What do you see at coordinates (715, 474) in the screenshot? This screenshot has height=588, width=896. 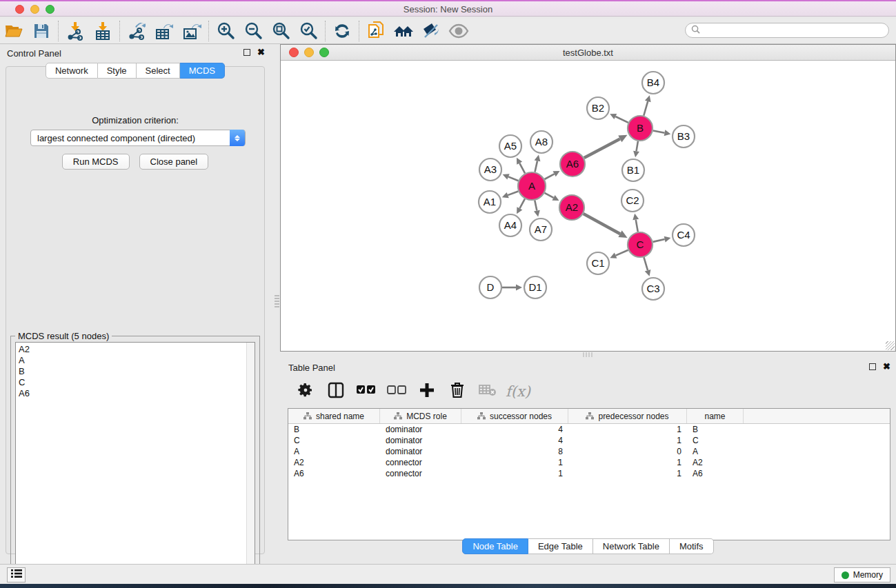 I see `table-cell: A6` at bounding box center [715, 474].